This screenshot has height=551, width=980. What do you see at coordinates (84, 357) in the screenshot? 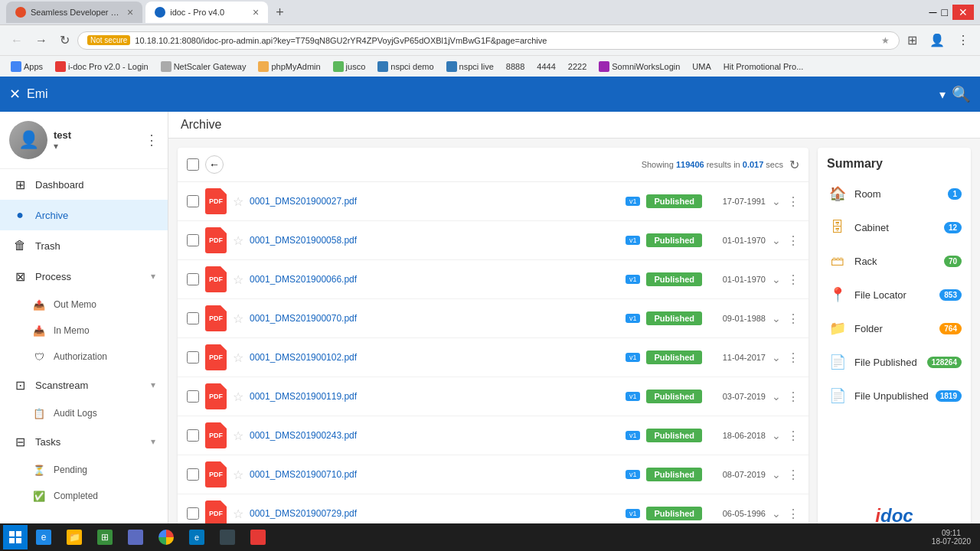
I see `sidebar-item-authorization: 🛡 Authorization` at bounding box center [84, 357].